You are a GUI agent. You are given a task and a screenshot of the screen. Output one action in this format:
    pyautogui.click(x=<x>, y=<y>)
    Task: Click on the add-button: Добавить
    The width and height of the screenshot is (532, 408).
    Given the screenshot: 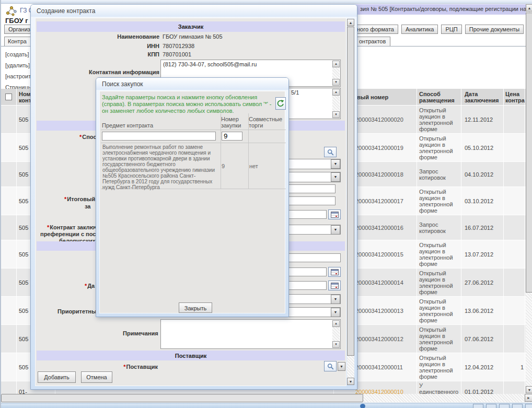 What is the action you would take?
    pyautogui.click(x=56, y=377)
    